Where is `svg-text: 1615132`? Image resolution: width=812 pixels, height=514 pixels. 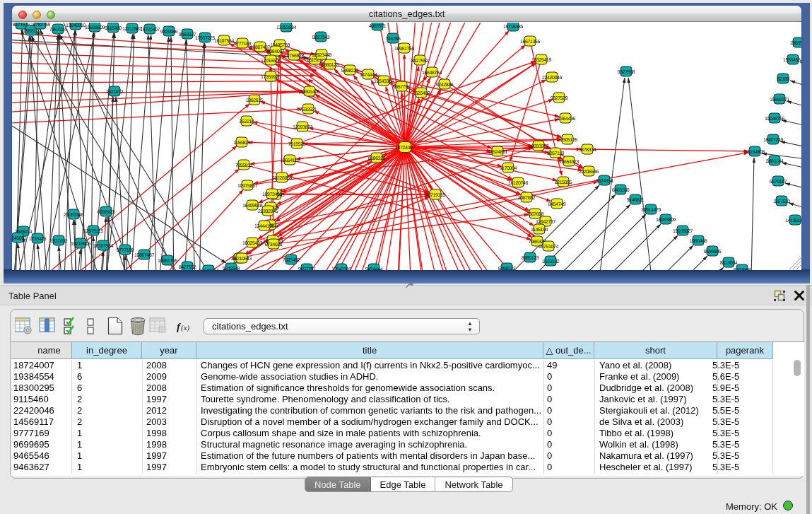 svg-text: 1615132 is located at coordinates (551, 262).